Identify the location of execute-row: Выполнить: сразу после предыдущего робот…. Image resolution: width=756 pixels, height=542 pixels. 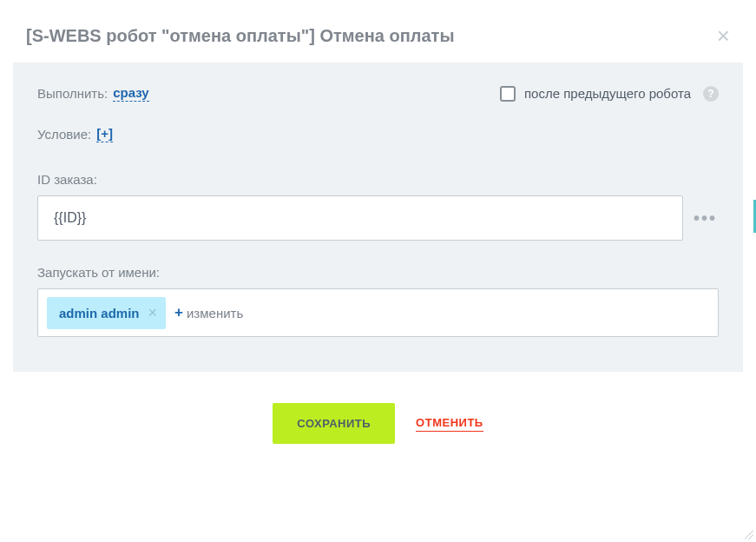
(378, 94).